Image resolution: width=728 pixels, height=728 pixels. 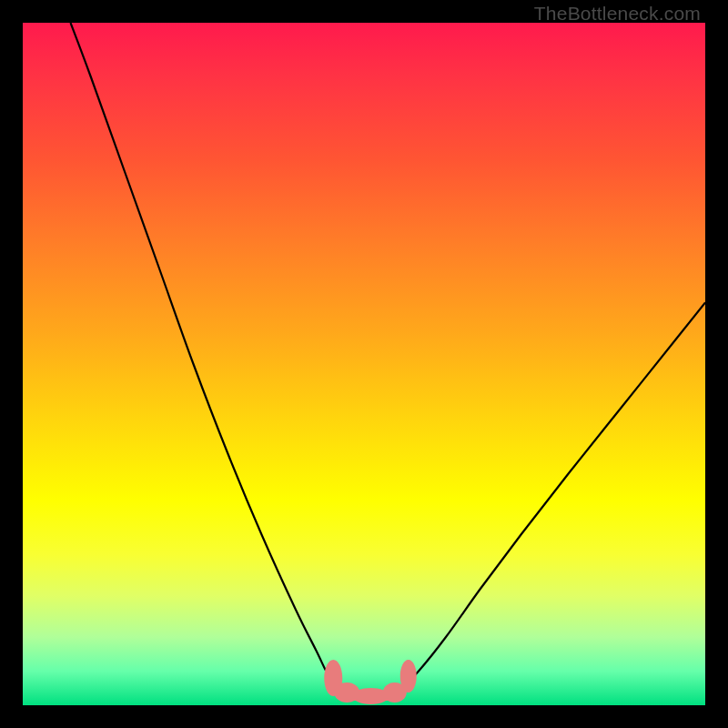 What do you see at coordinates (370, 682) in the screenshot?
I see `bottom-blob` at bounding box center [370, 682].